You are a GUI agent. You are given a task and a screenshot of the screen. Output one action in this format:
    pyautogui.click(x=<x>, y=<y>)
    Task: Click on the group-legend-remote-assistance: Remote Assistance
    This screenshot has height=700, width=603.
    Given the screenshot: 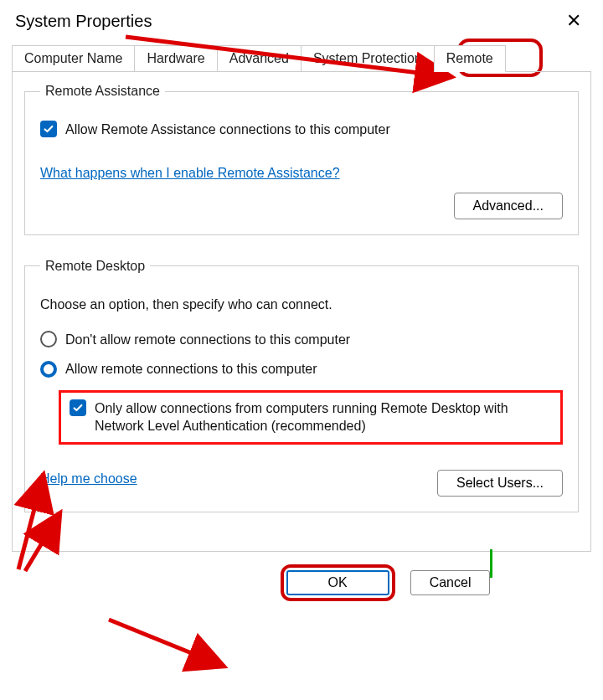 What is the action you would take?
    pyautogui.click(x=102, y=91)
    